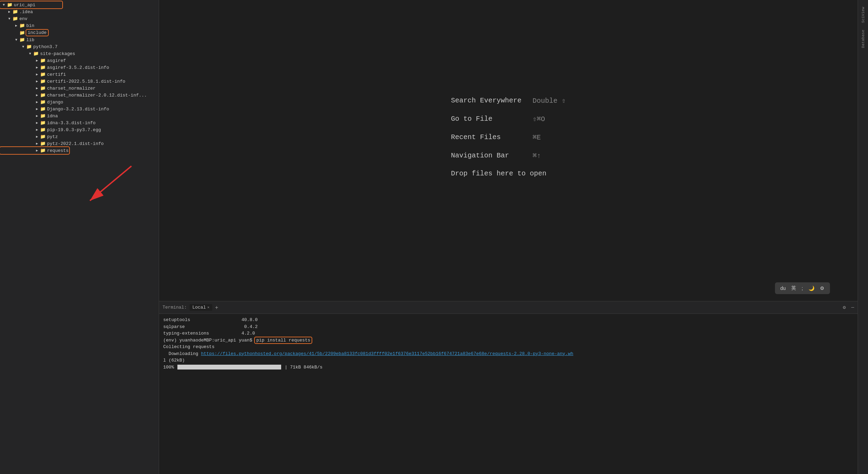  Describe the element at coordinates (80, 33) in the screenshot. I see `tree-item-include: ▶ 📁 include` at that location.